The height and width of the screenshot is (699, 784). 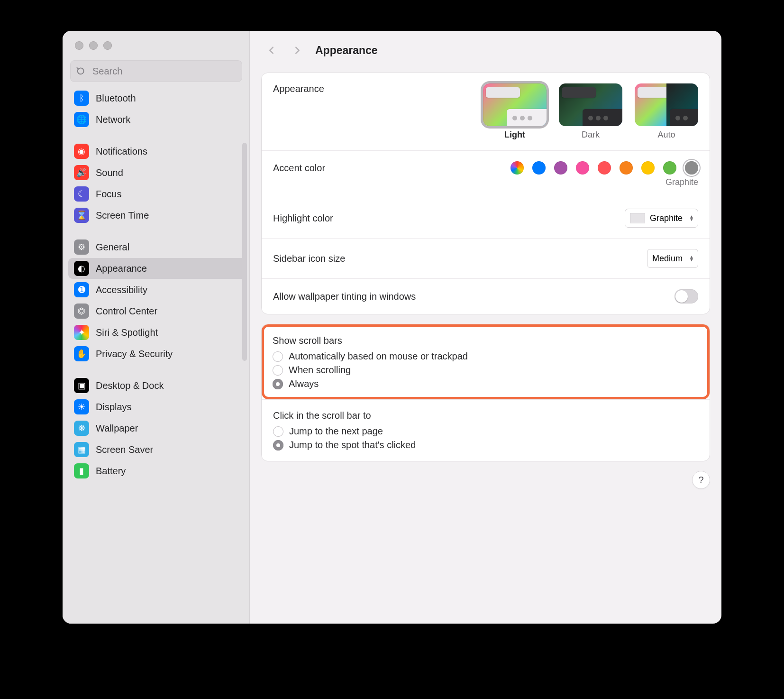 What do you see at coordinates (485, 340) in the screenshot?
I see `scroll-bars-label: Show scroll bars` at bounding box center [485, 340].